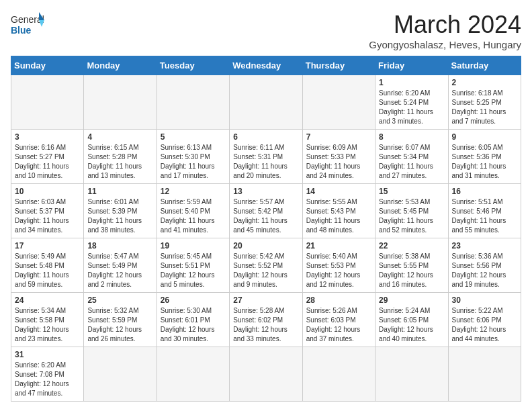 This screenshot has height=411, width=532. I want to click on calendar-cell: 6Sunrise: 6:11 AM Sunset: 5:31 PM Daylig…, so click(266, 157).